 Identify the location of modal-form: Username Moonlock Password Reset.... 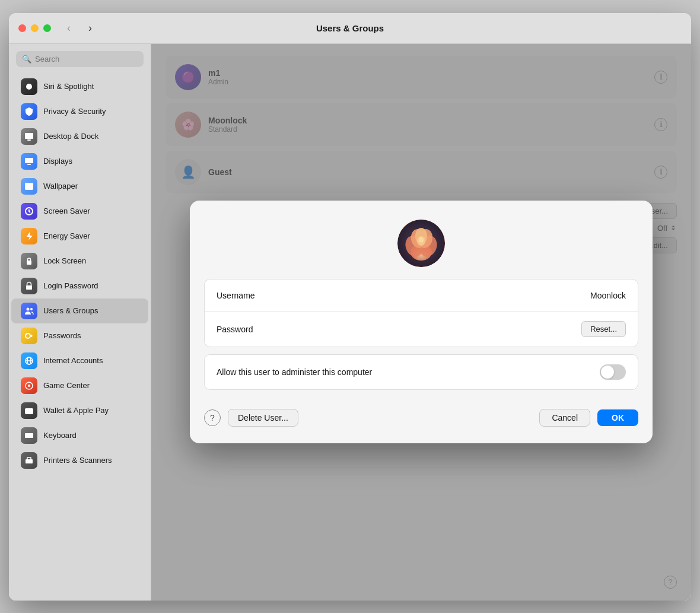
(421, 313).